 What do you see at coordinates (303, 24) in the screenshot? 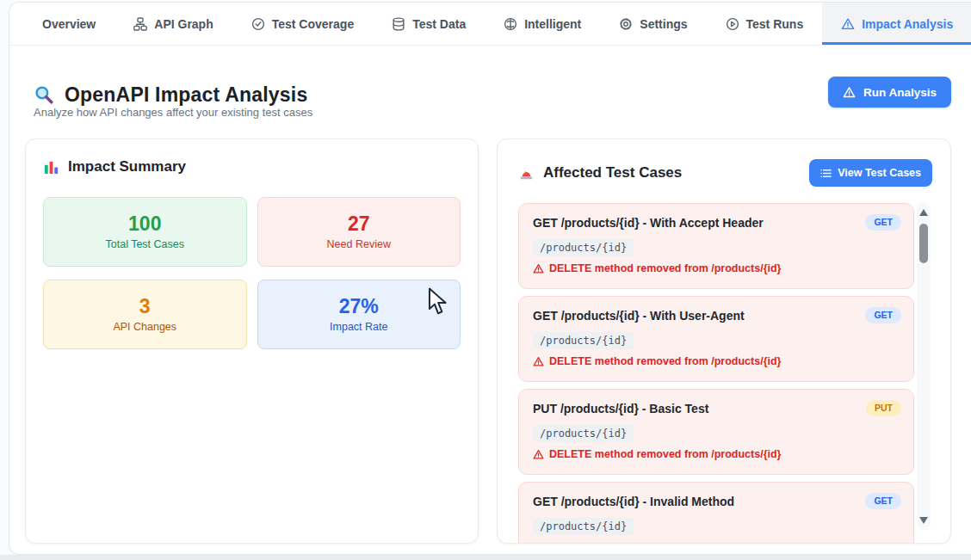
I see `tab-test-coverage: Test Coverage` at bounding box center [303, 24].